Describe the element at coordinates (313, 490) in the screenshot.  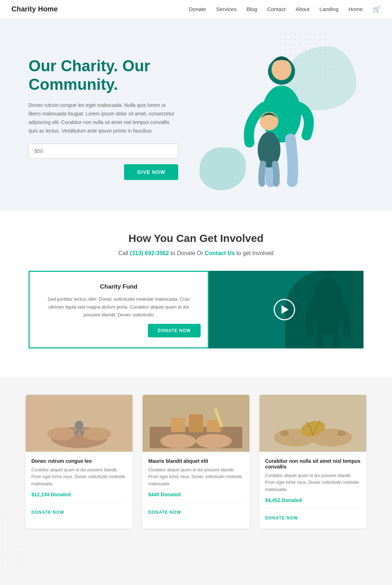
I see `cause-card-3-body: Curabitur non nulla sit amet nisl tempus…` at that location.